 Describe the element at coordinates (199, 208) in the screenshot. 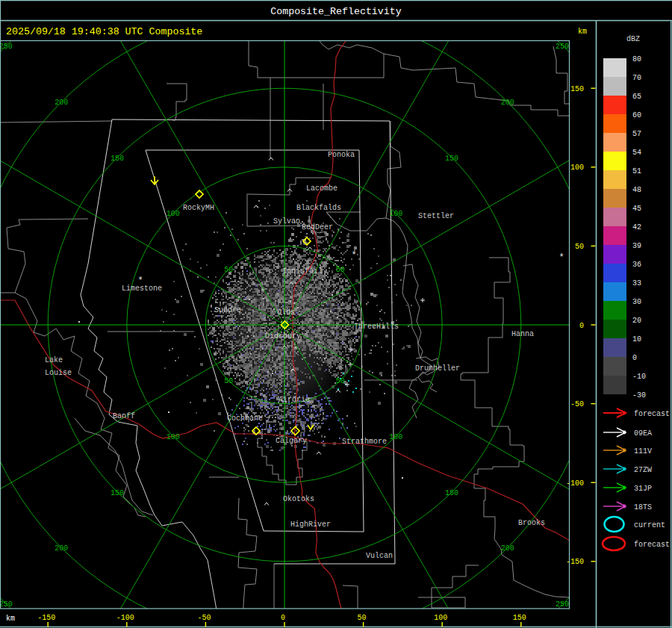

I see `svg-text: RockyMH` at that location.